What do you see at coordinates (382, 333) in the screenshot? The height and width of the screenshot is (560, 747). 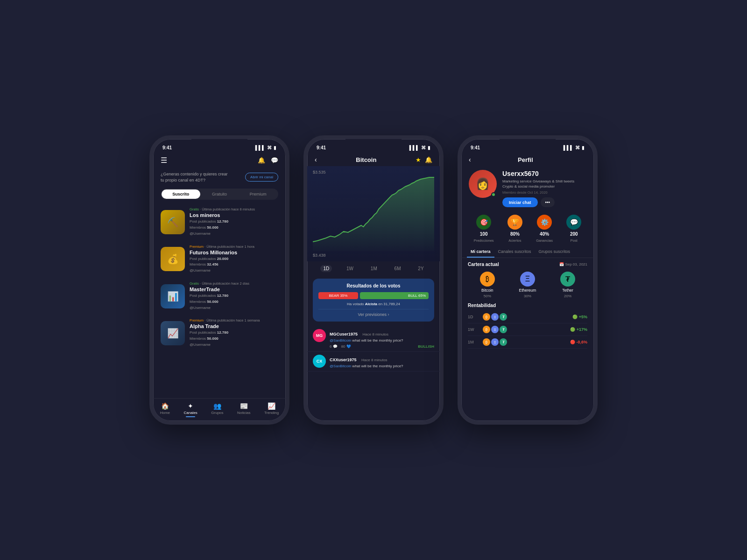 I see `comment-header: MGCuser1975 Hace 8 minutos` at bounding box center [382, 333].